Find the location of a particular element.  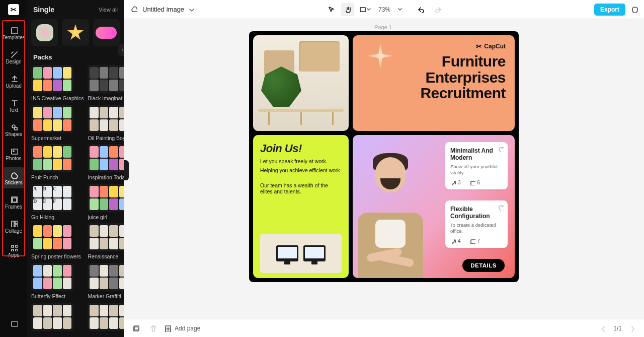

packs-title: Packs is located at coordinates (75, 57).